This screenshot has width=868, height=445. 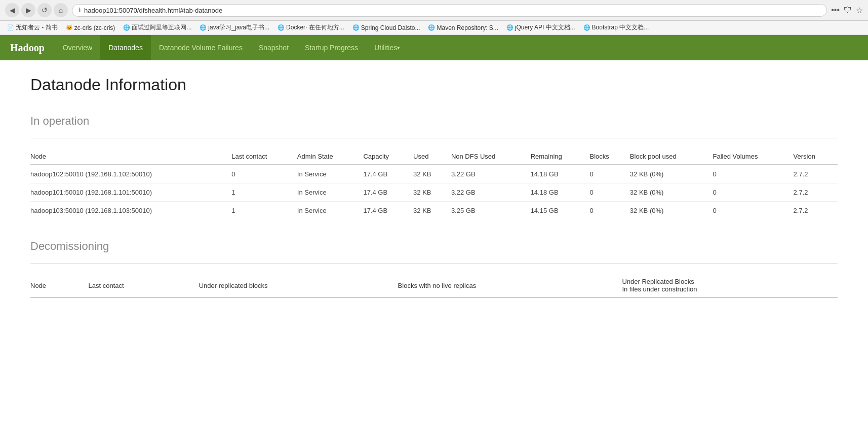 What do you see at coordinates (672, 157) in the screenshot?
I see `column-header: Block pool used` at bounding box center [672, 157].